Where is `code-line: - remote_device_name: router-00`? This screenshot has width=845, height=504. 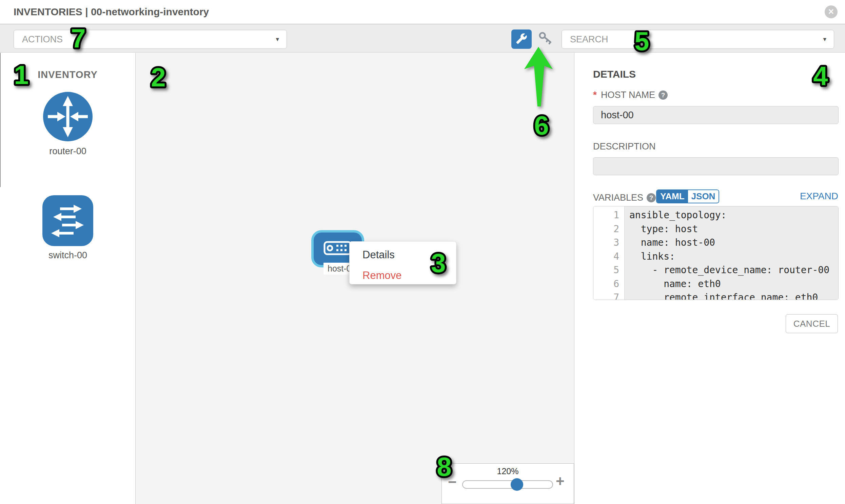 code-line: - remote_device_name: router-00 is located at coordinates (734, 270).